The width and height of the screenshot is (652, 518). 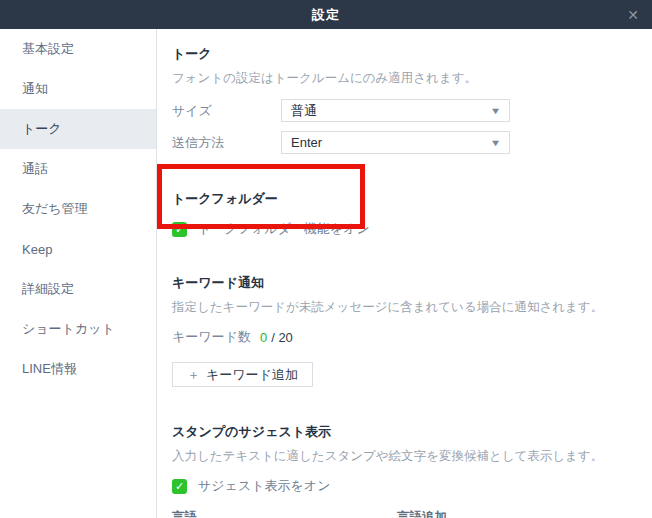 What do you see at coordinates (226, 111) in the screenshot?
I see `font-size-label: サイズ` at bounding box center [226, 111].